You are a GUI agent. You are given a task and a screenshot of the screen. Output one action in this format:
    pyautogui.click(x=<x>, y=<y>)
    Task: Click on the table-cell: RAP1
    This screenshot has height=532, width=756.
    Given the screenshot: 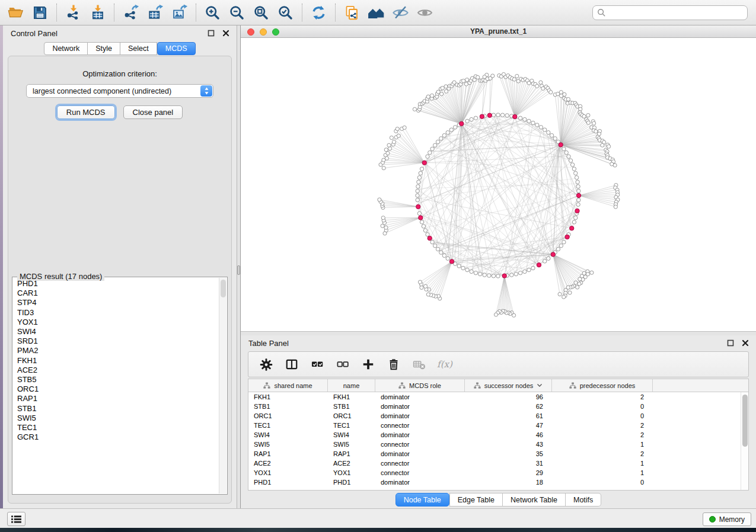 What is the action you would take?
    pyautogui.click(x=352, y=454)
    